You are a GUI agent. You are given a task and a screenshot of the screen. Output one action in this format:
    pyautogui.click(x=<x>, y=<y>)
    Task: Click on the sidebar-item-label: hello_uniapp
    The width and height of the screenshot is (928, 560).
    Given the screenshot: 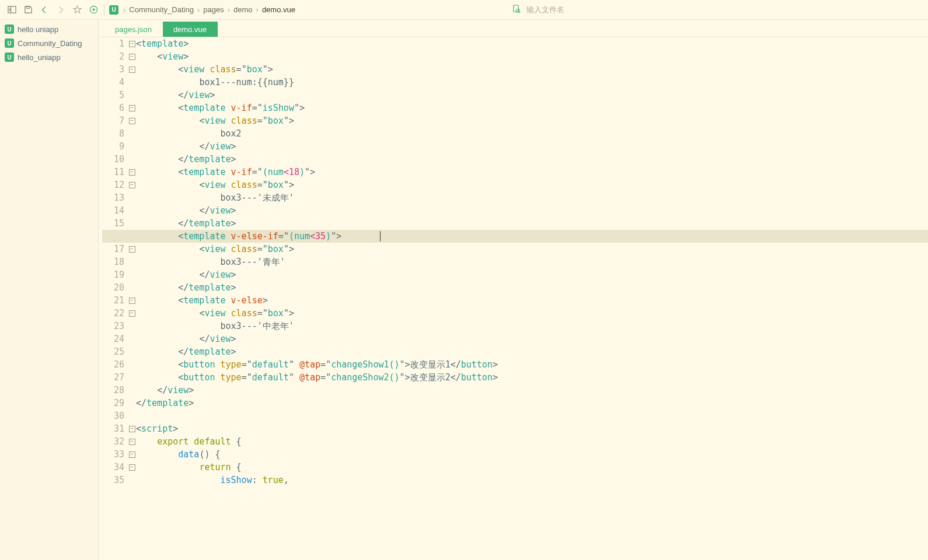 What is the action you would take?
    pyautogui.click(x=39, y=57)
    